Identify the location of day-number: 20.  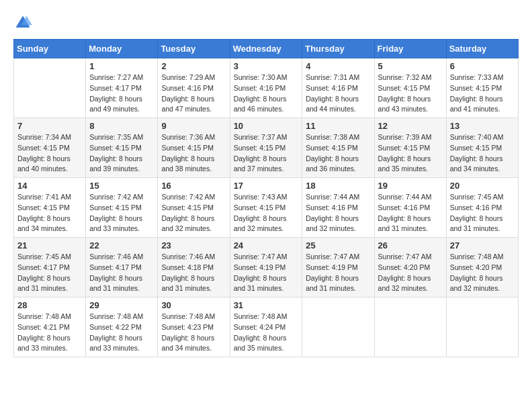
(482, 185).